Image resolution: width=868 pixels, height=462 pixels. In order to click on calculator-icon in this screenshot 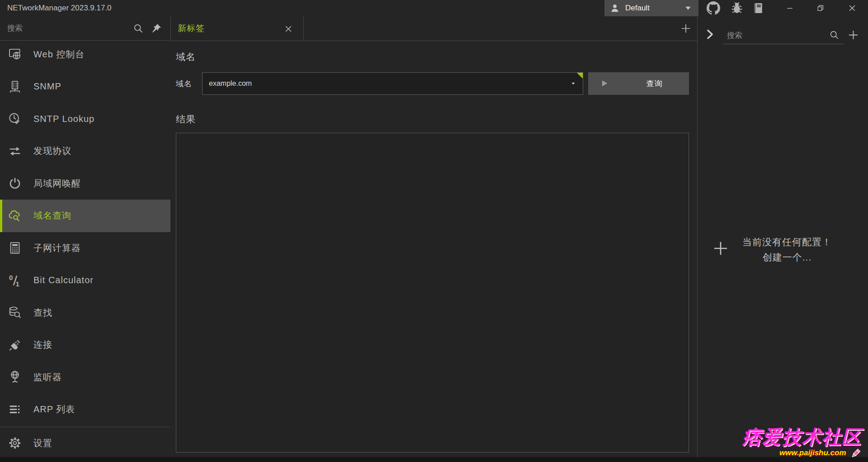, I will do `click(15, 248)`.